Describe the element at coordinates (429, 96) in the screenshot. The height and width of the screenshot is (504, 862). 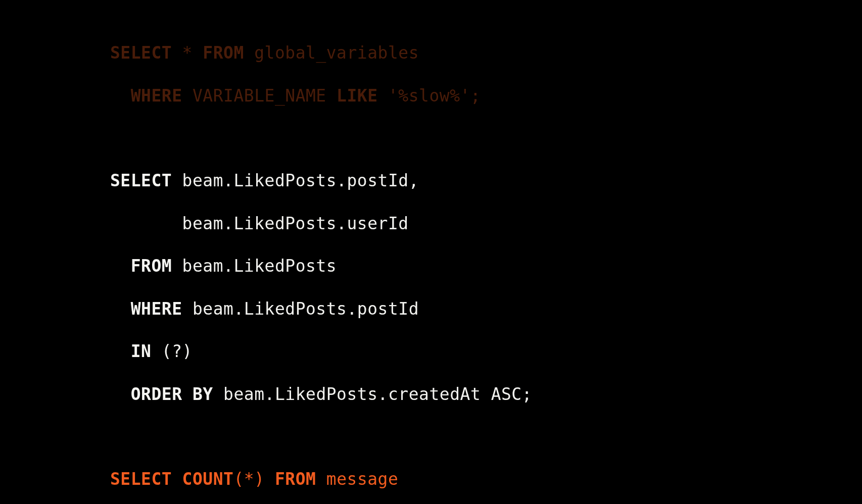
I see `literal: '%slow%';` at that location.